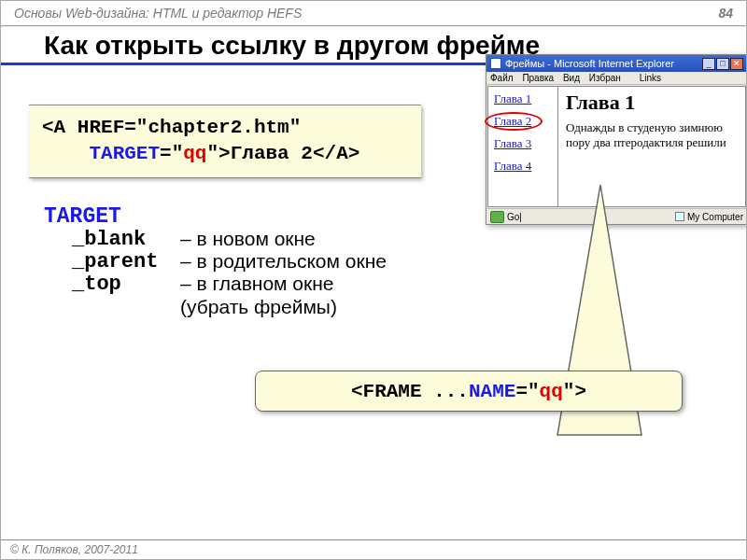 The image size is (747, 560). Describe the element at coordinates (492, 392) in the screenshot. I see `name-attribute: NAME` at that location.